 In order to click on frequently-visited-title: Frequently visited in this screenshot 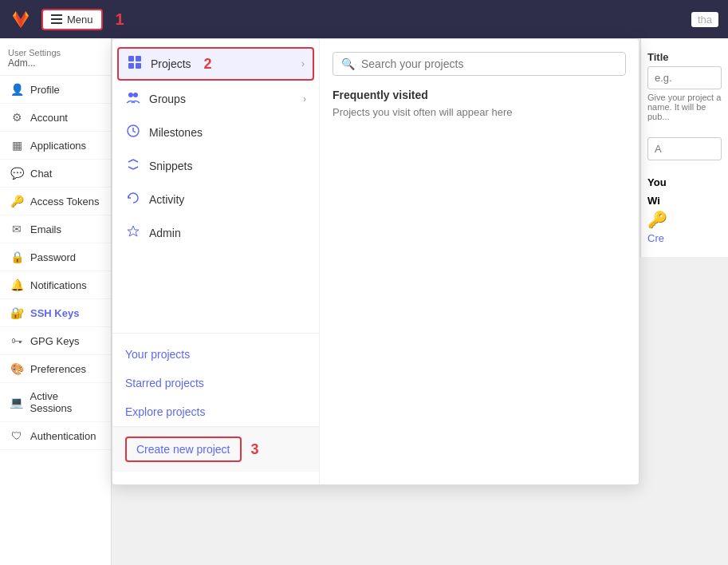, I will do `click(479, 95)`.